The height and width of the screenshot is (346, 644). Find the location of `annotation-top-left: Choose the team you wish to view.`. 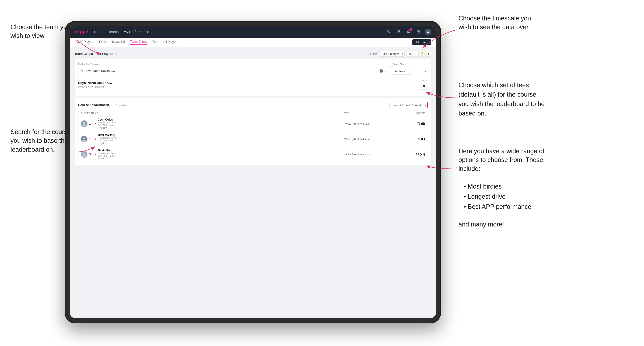

annotation-top-left: Choose the team you wish to view. is located at coordinates (42, 31).